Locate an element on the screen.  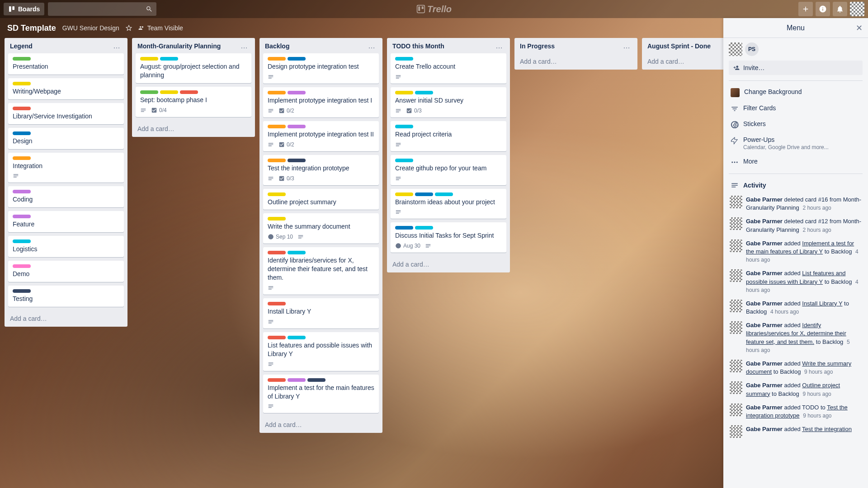
card: Design is located at coordinates (66, 138).